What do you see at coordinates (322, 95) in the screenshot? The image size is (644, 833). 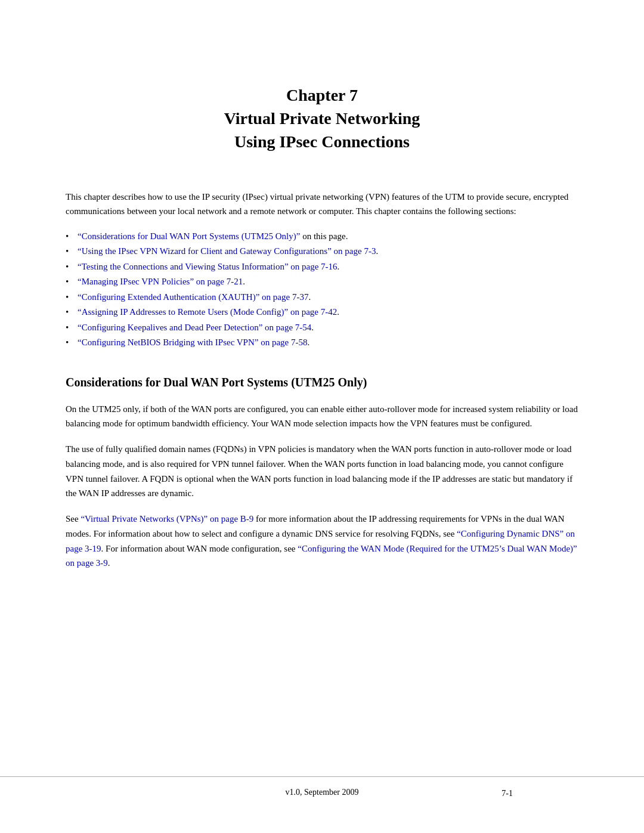 I see `chapter-title-line1: Chapter 7` at bounding box center [322, 95].